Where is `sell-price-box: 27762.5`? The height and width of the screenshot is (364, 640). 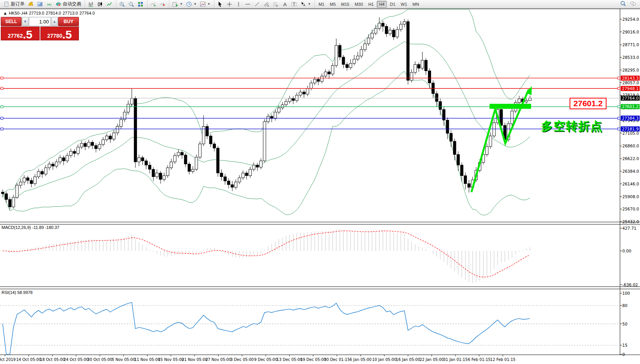
sell-price-box: 27762.5 is located at coordinates (20, 33).